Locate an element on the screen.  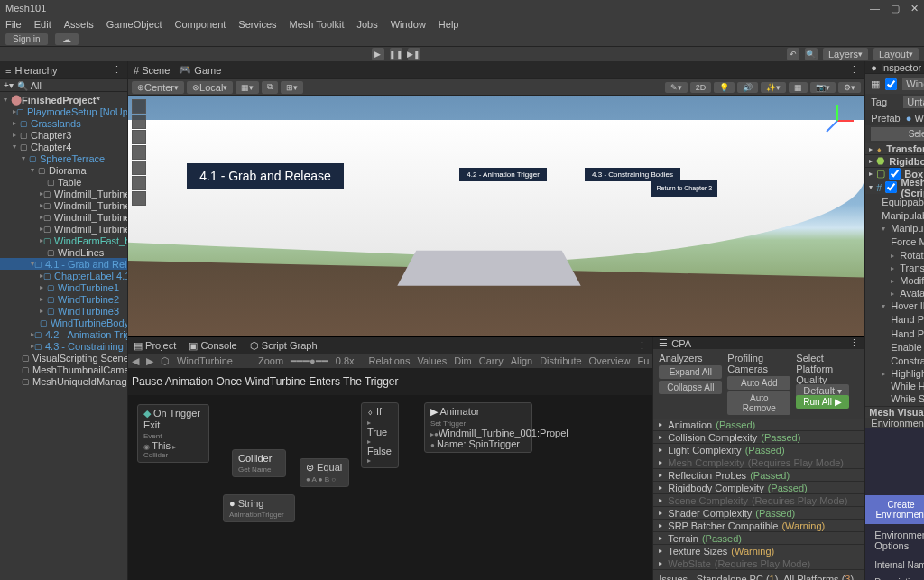
meshinteractable-component: ▾# Mesh Interactable Properties (Script)… is located at coordinates (895, 187).